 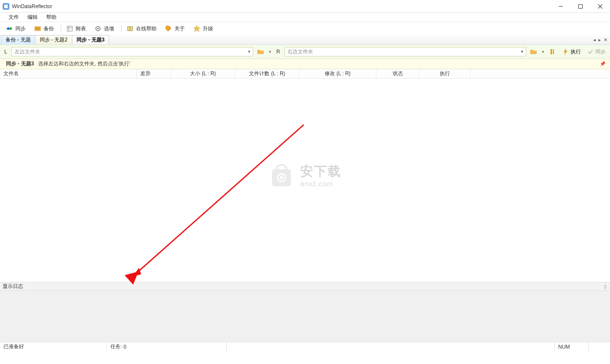 I want to click on right-folder-placeholder: 右边文件夹, so click(x=300, y=52).